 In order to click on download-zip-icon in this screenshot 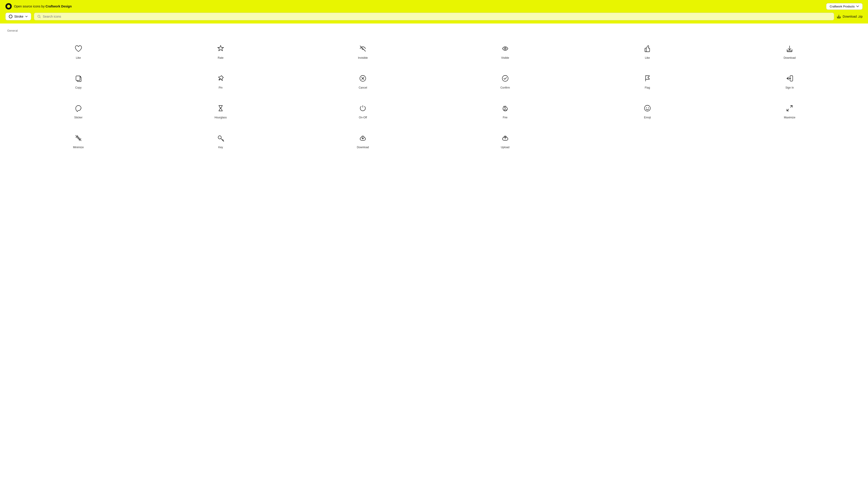, I will do `click(839, 17)`.